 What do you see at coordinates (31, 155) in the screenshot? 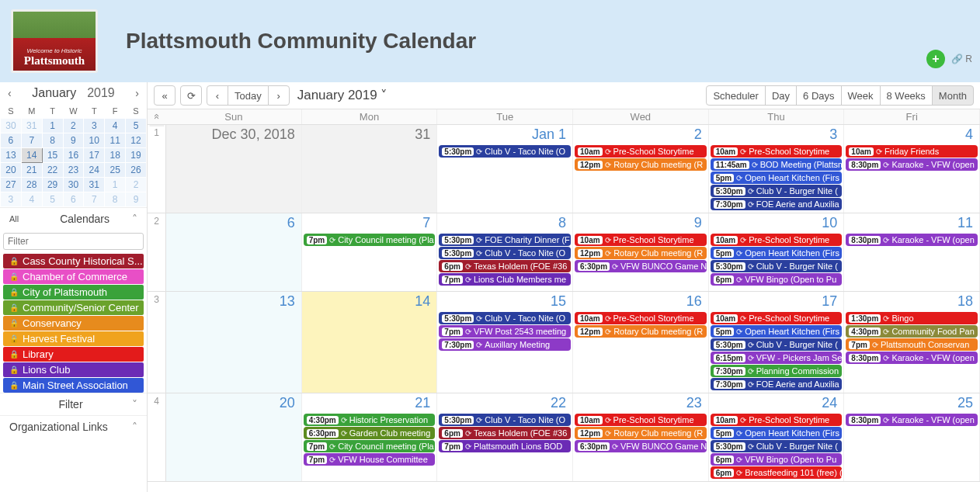
I see `mini-day: 14` at bounding box center [31, 155].